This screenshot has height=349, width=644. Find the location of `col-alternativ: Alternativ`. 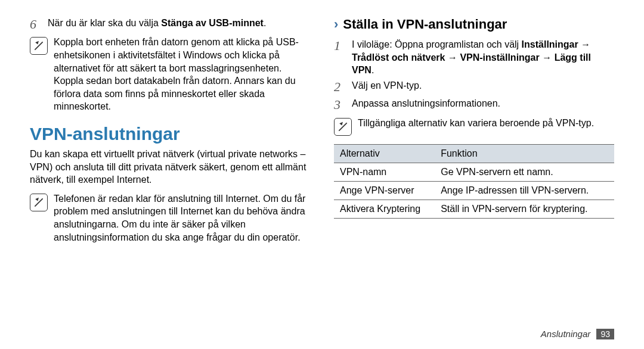

col-alternativ: Alternativ is located at coordinates (384, 154).